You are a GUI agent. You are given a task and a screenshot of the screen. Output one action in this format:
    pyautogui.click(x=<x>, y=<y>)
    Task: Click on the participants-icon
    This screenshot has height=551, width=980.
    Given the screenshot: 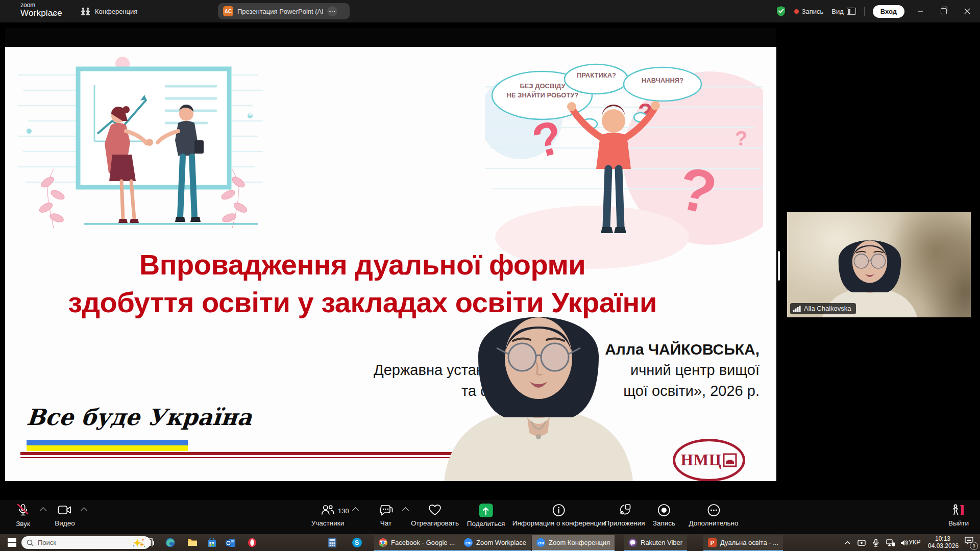 What is the action you would take?
    pyautogui.click(x=328, y=510)
    